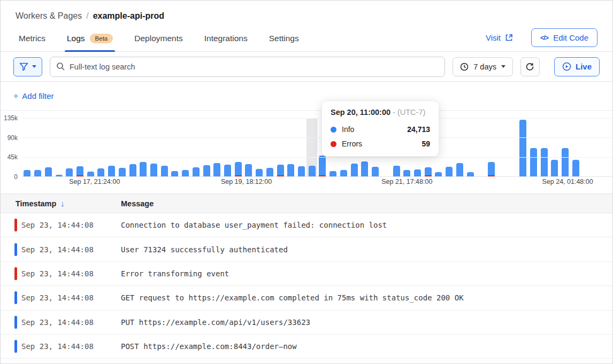 The width and height of the screenshot is (613, 364). What do you see at coordinates (158, 43) in the screenshot?
I see `tab-deployments: Deployments` at bounding box center [158, 43].